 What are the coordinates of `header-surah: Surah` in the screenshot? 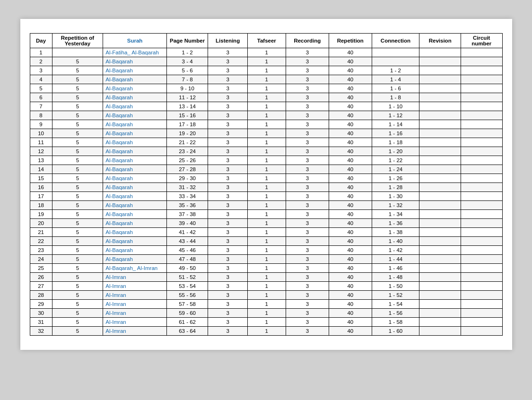 It's located at (135, 41).